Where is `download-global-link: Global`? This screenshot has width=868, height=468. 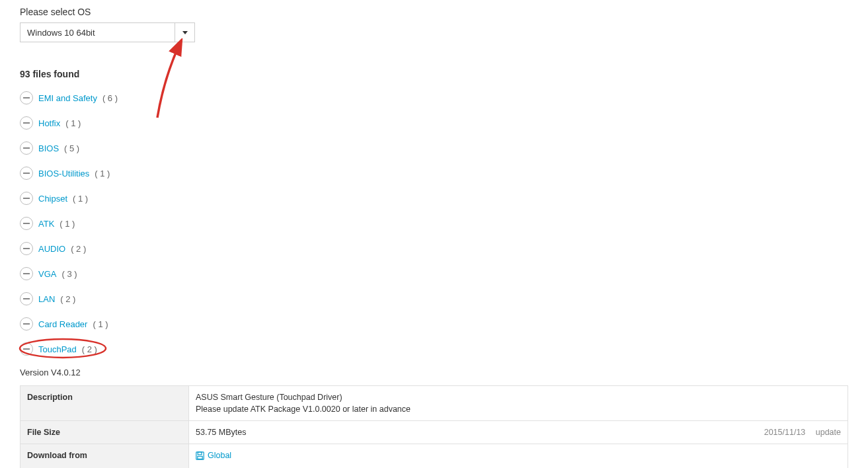 download-global-link: Global is located at coordinates (214, 455).